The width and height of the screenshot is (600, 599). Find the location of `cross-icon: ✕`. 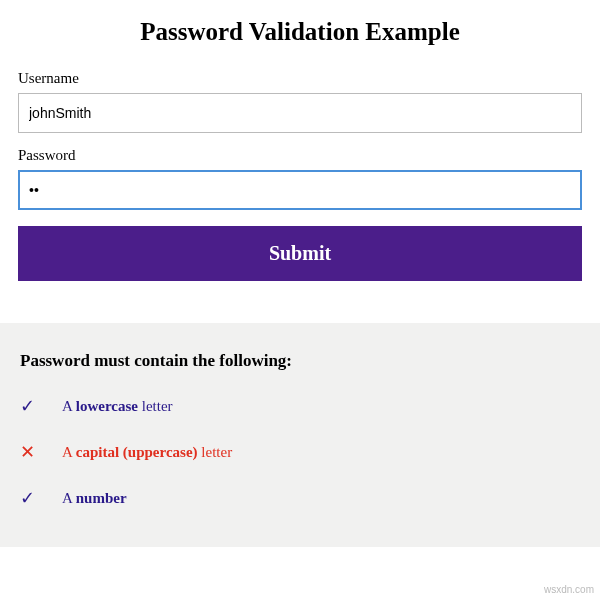

cross-icon: ✕ is located at coordinates (27, 452).